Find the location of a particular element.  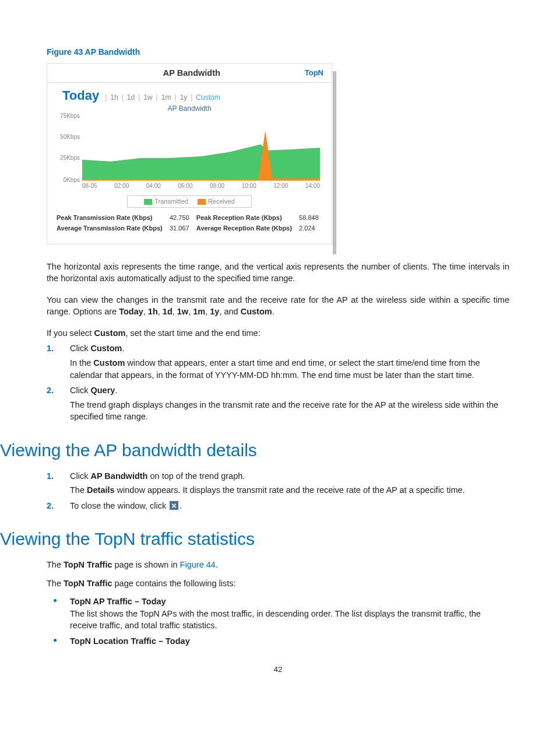

topn-link: TopN is located at coordinates (314, 73).